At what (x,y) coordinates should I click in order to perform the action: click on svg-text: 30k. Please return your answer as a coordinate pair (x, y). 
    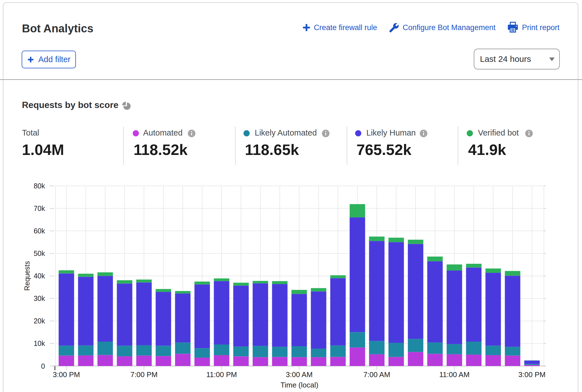
    Looking at the image, I should click on (39, 298).